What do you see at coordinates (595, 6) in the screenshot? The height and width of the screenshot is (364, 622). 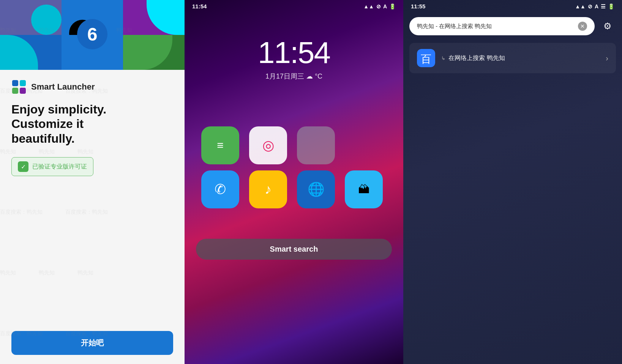 I see `status-icons-panel3: ▲▲ ⊘ A ☰ 🔋` at bounding box center [595, 6].